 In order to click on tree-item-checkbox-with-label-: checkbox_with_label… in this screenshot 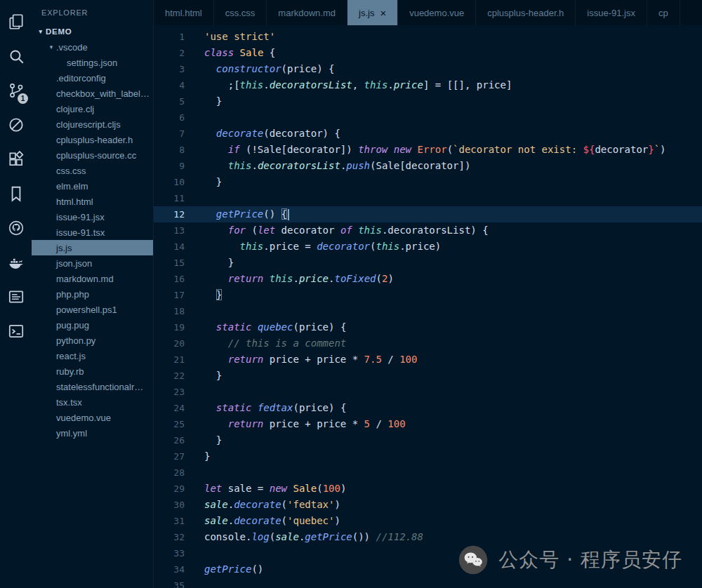, I will do `click(93, 93)`.